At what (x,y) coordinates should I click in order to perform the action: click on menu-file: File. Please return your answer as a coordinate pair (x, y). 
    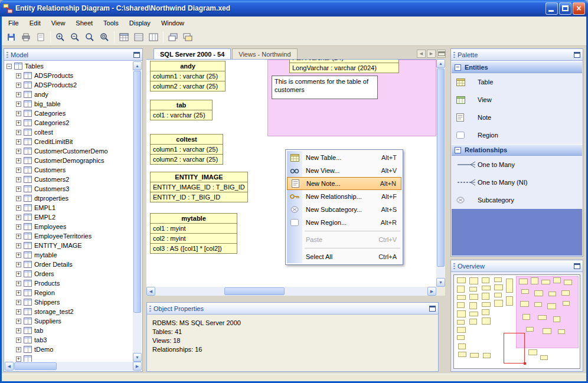
    Looking at the image, I should click on (14, 23).